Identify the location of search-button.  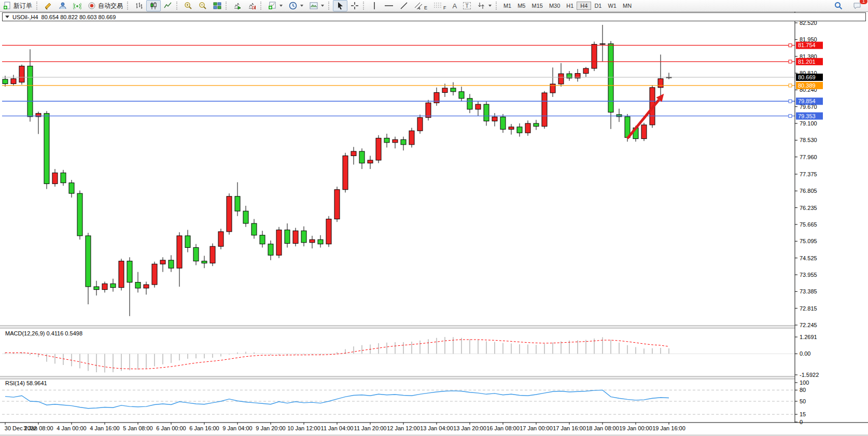
(838, 6).